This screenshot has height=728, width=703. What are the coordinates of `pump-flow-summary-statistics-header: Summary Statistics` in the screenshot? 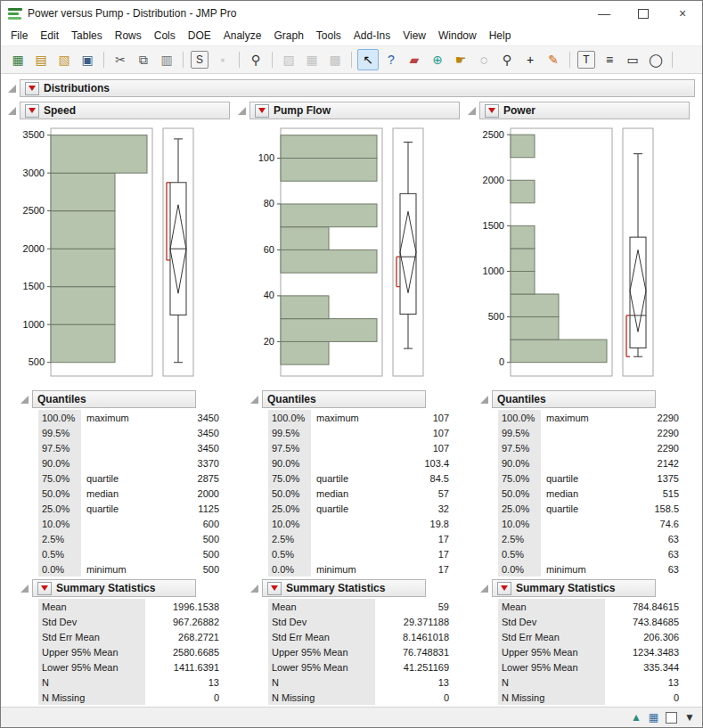 It's located at (344, 588).